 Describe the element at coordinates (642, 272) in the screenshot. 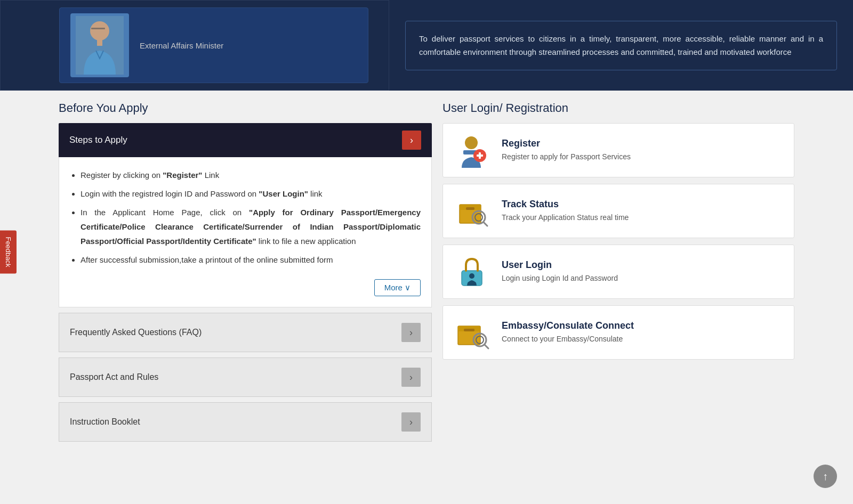

I see `user-login-card-text: User Login Login using Login Id and Pass…` at that location.